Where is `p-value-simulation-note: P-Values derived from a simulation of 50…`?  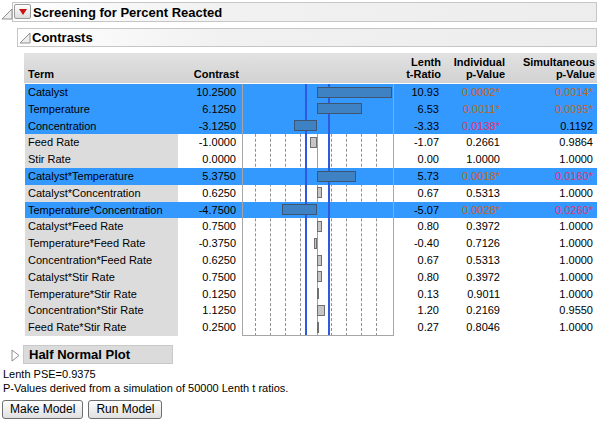
p-value-simulation-note: P-Values derived from a simulation of 50… is located at coordinates (146, 388).